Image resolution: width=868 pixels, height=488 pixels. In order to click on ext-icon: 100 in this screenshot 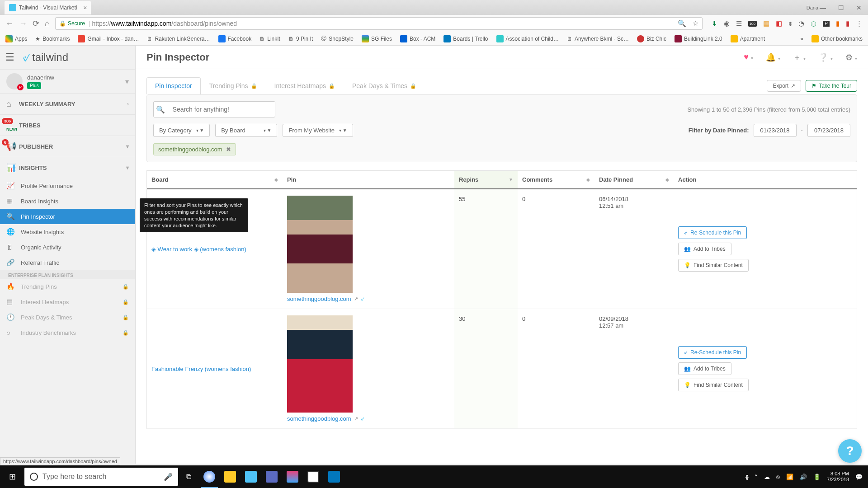, I will do `click(752, 23)`.